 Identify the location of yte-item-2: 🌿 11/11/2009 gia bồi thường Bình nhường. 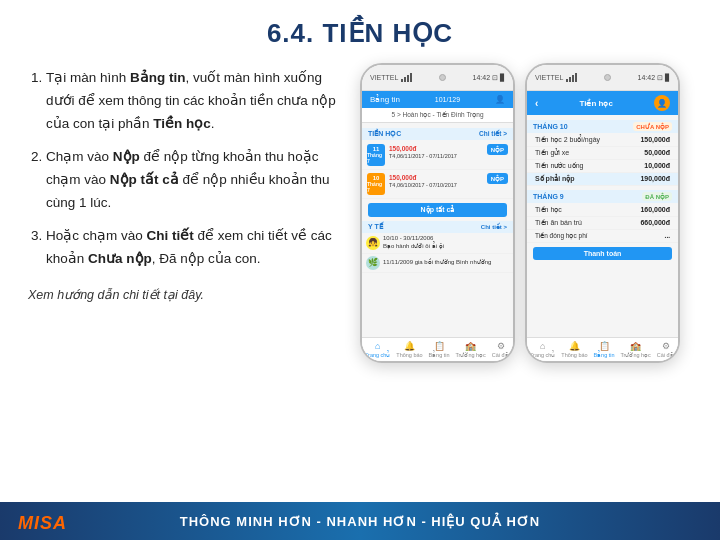
(438, 264).